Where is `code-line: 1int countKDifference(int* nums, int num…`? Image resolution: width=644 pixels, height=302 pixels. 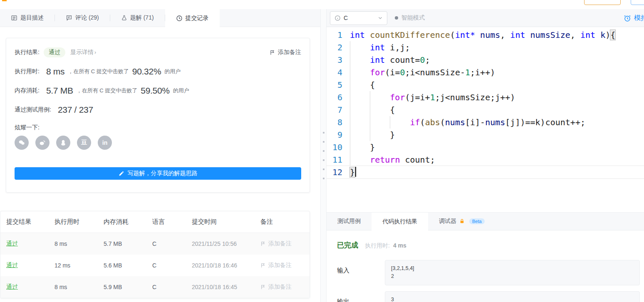
code-line: 1int countKDifference(int* nums, int num… is located at coordinates (485, 35).